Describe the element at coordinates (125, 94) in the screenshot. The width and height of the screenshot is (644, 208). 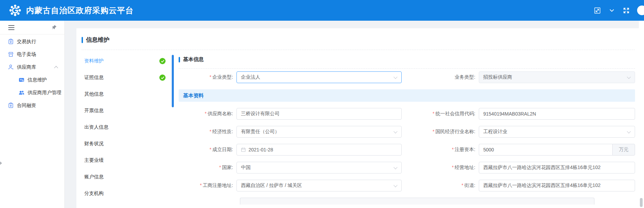
I see `tab-other-info: 其他信息` at that location.